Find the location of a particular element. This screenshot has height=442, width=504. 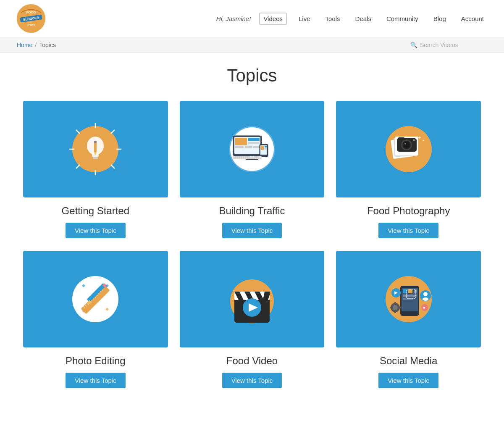

page-title: Topics is located at coordinates (252, 76).